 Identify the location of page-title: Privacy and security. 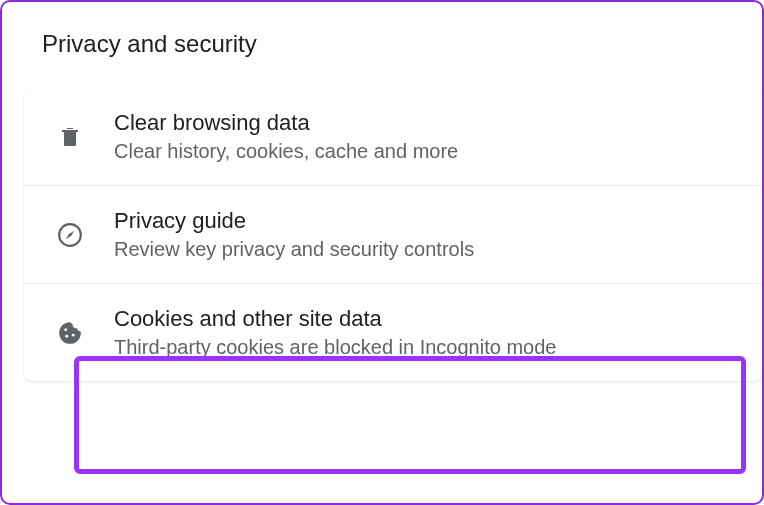
(382, 30).